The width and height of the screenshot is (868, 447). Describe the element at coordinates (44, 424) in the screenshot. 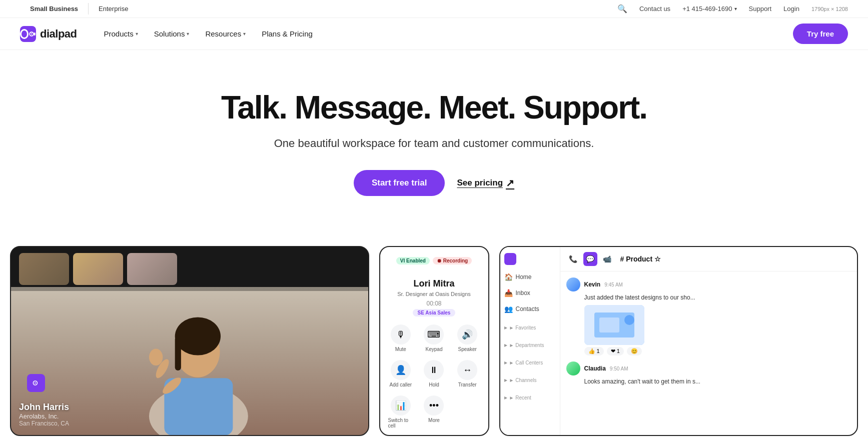

I see `video-person-location: San Francisco, CA` at that location.